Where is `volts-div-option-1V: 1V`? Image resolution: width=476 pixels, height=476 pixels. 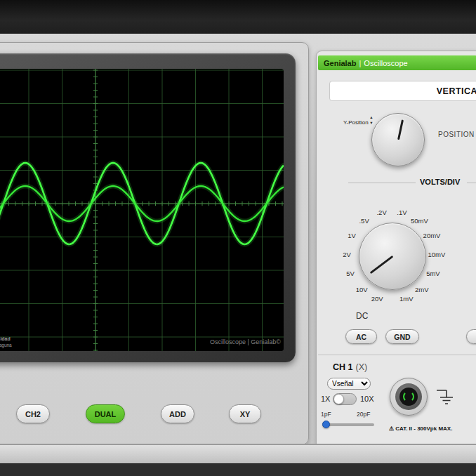
volts-div-option-1V: 1V is located at coordinates (352, 234).